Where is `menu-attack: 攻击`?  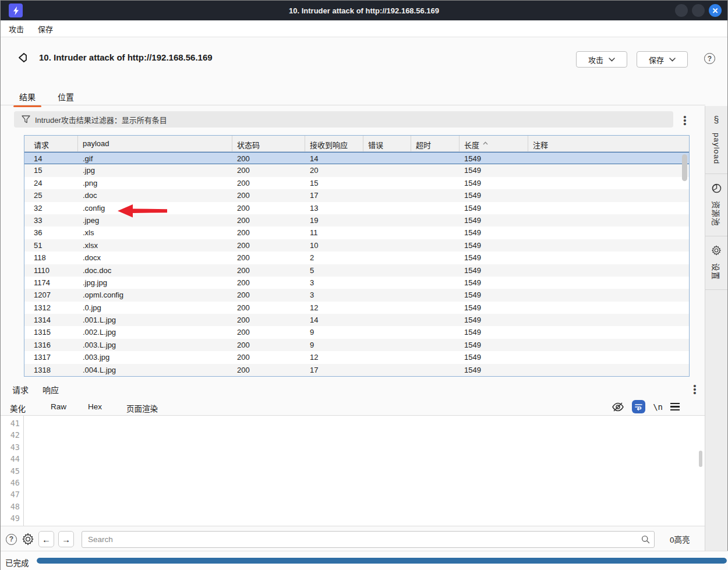 menu-attack: 攻击 is located at coordinates (16, 29).